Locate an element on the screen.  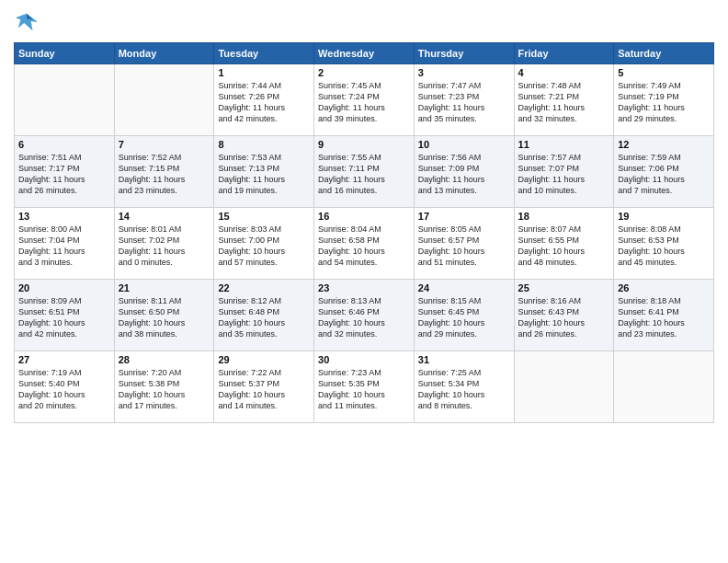
calendar-cell: 11Sunrise: 7:57 AM Sunset: 7:07 PM Dayli… is located at coordinates (564, 172).